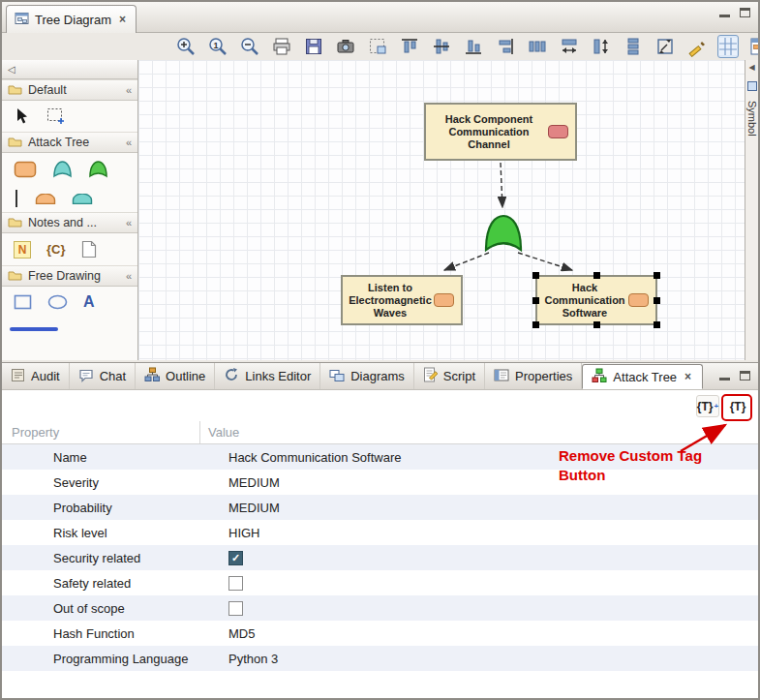  What do you see at coordinates (58, 302) in the screenshot?
I see `ellipse-tool-icon` at bounding box center [58, 302].